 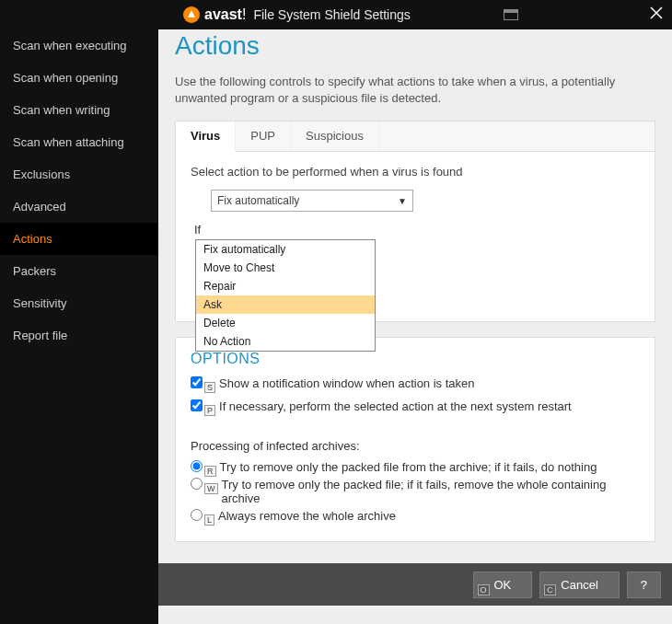 I want to click on tab-suspicious: Suspicious, so click(x=335, y=136).